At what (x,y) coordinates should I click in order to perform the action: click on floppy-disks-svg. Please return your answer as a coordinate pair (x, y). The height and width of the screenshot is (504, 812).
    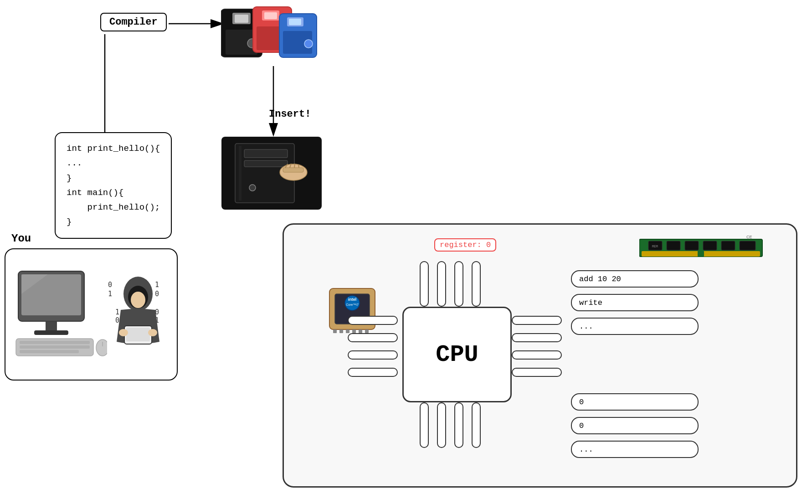
    Looking at the image, I should click on (271, 34).